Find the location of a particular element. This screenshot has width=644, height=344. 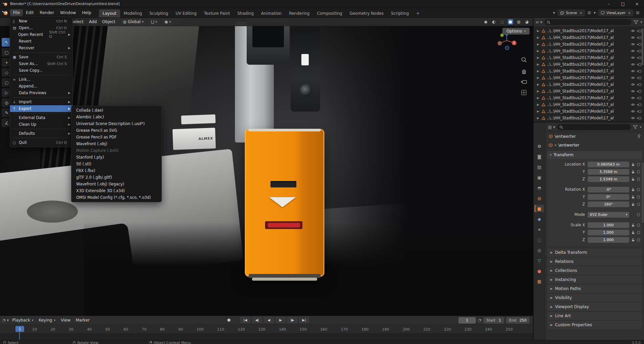

options-button: Options ▾ is located at coordinates (516, 31).